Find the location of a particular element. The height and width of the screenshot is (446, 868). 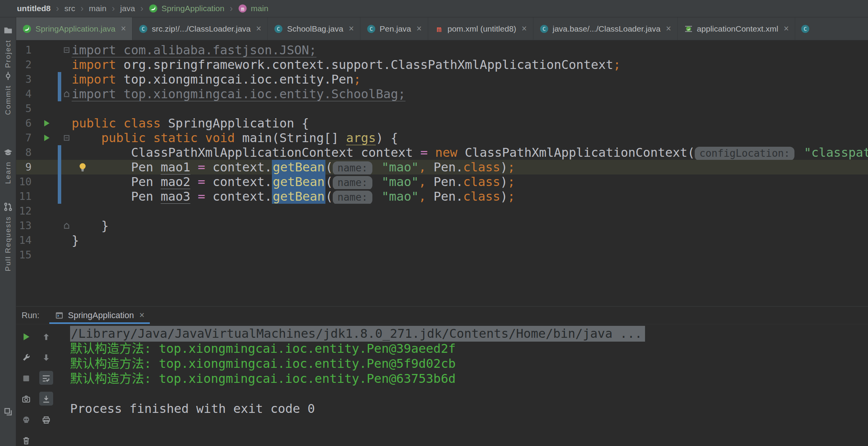

line-number: 4 is located at coordinates (26, 94).